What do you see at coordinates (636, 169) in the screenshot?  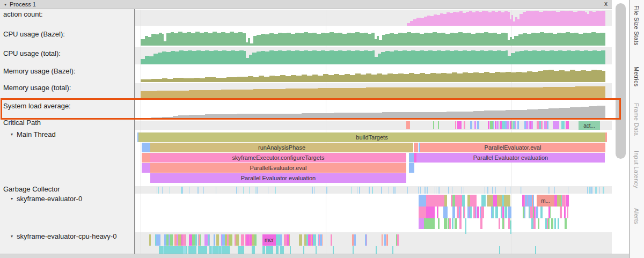 I see `tab-input-latency: Input Latency` at bounding box center [636, 169].